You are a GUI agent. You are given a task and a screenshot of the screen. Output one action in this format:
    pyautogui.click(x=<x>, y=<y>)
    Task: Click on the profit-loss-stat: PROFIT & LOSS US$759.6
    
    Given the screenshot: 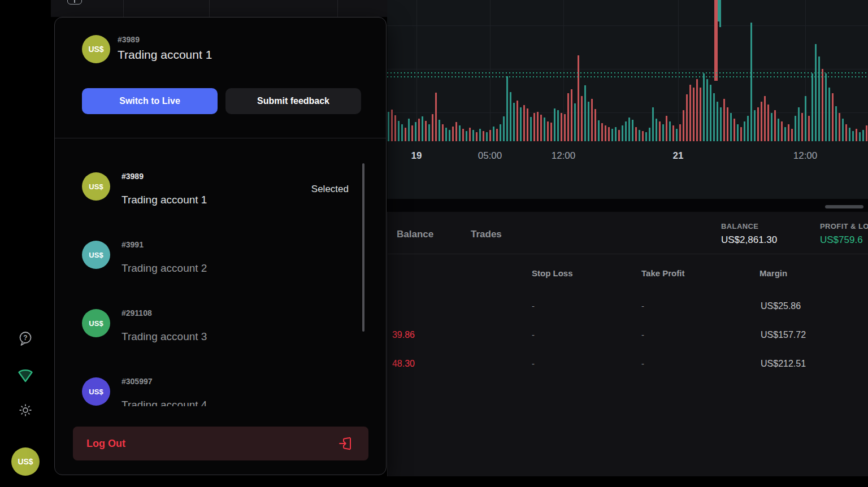 What is the action you would take?
    pyautogui.click(x=844, y=234)
    